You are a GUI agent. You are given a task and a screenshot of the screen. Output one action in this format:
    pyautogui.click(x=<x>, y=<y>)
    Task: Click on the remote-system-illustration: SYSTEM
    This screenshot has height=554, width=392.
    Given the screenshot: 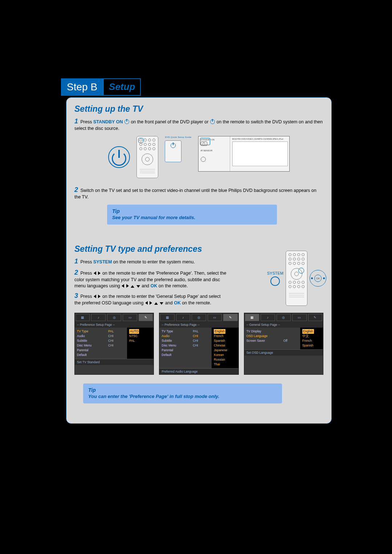 What is the action you would take?
    pyautogui.click(x=297, y=278)
    